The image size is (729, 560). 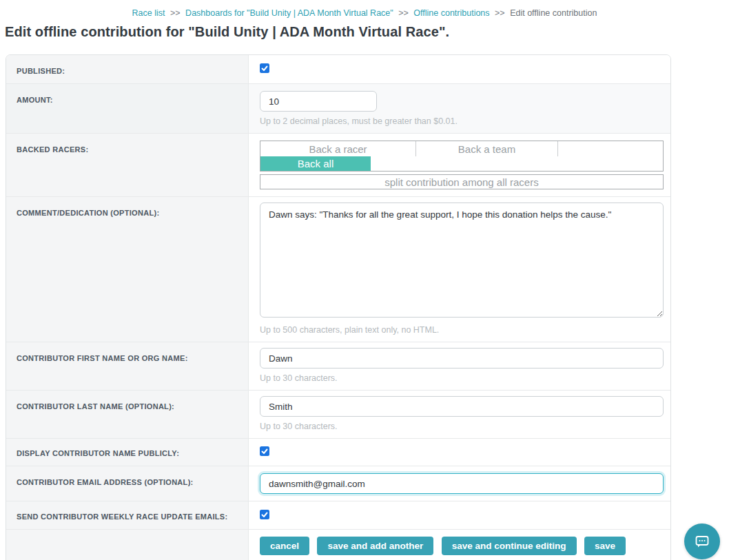 What do you see at coordinates (462, 149) in the screenshot?
I see `backed-racers-option-row: Back a racer Back a team` at bounding box center [462, 149].